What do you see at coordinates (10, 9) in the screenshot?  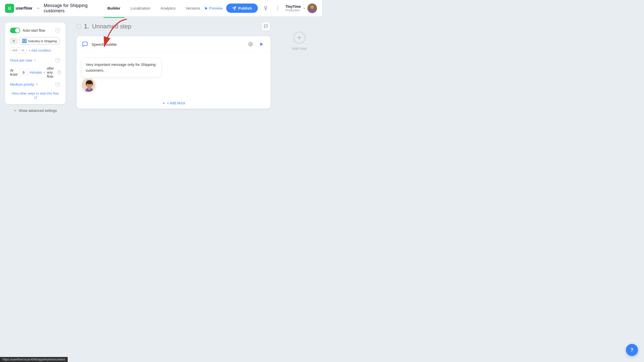 I see `svg-text: U` at bounding box center [10, 9].